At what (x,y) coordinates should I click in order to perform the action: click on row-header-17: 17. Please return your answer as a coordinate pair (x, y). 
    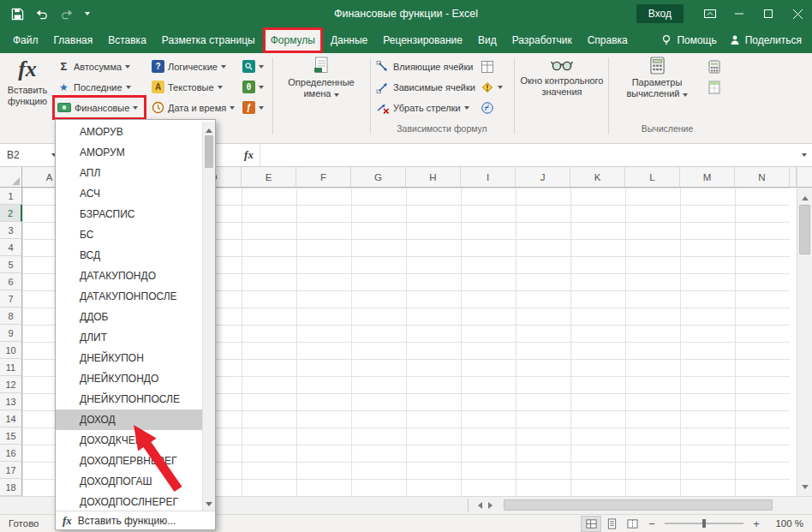
    Looking at the image, I should click on (11, 470).